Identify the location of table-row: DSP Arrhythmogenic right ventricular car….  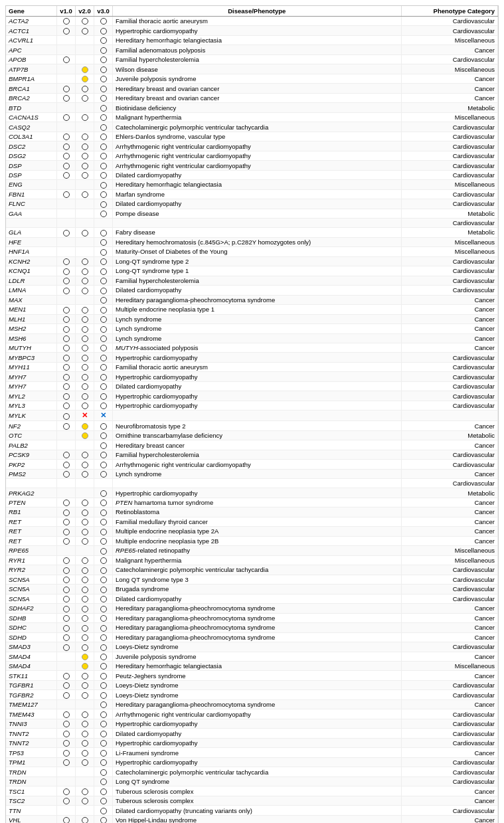
(252, 165).